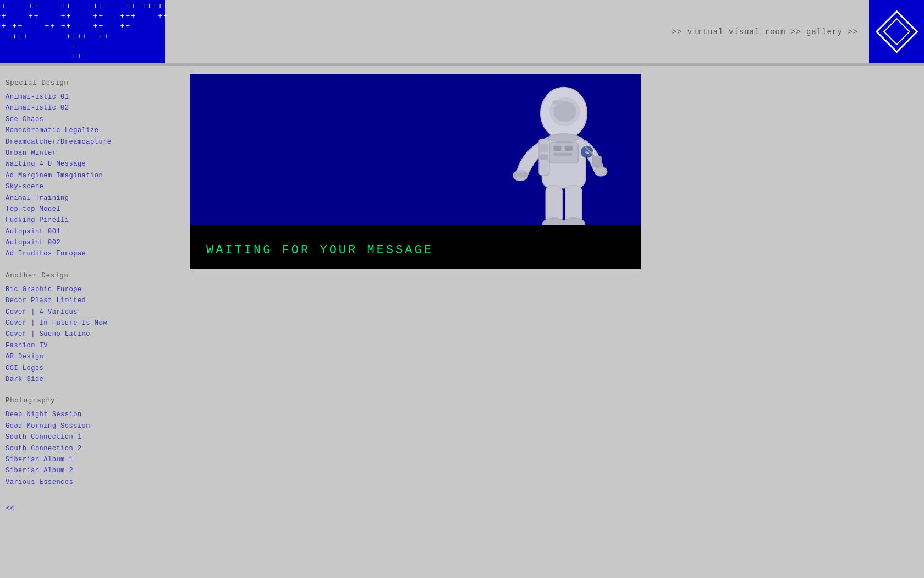  Describe the element at coordinates (91, 130) in the screenshot. I see `sidebar-link-monochromatic: Monochromatic Legalize` at that location.